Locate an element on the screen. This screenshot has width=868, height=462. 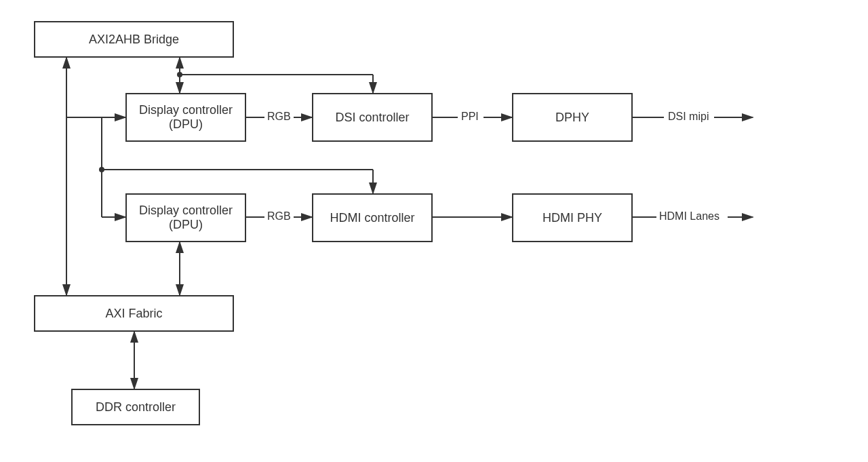
dpu1-block: Display controller (DPU) is located at coordinates (186, 117).